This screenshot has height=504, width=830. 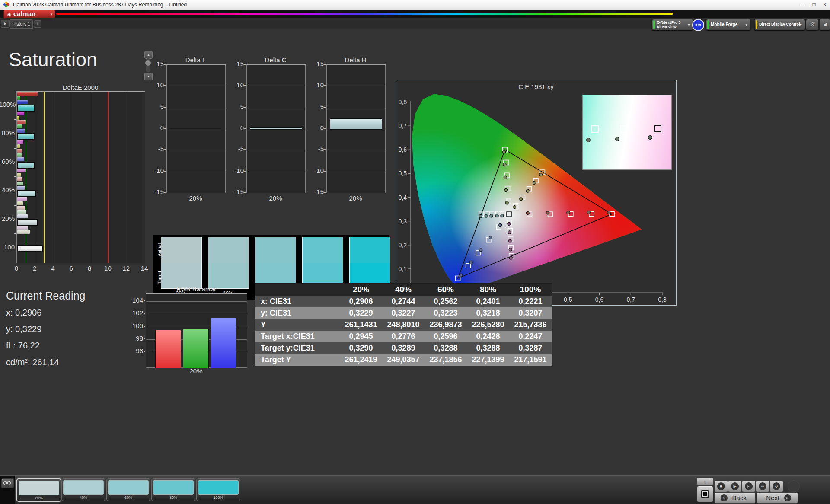 I want to click on deltae-x-tick: 8, so click(x=89, y=268).